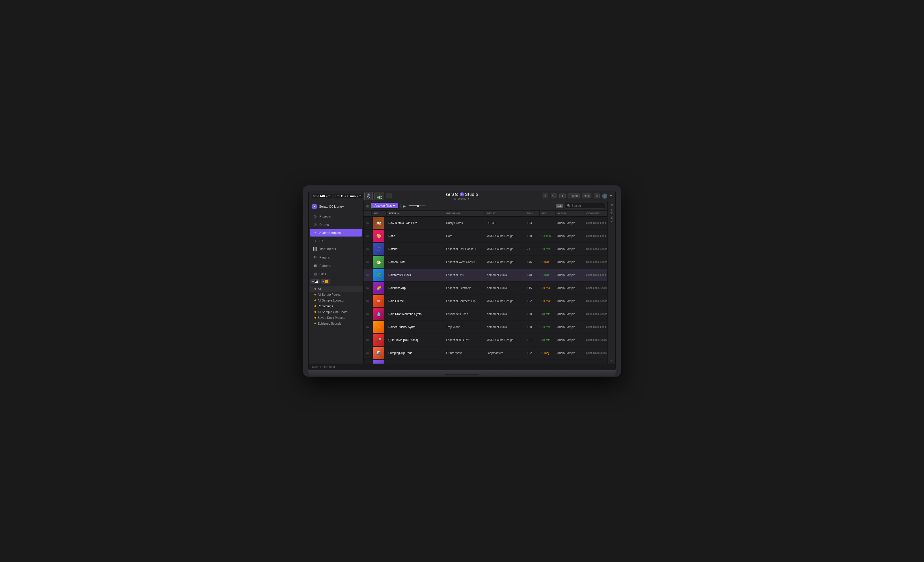  I want to click on scenes-bar: ⊞ Scenes ▼, so click(462, 199).